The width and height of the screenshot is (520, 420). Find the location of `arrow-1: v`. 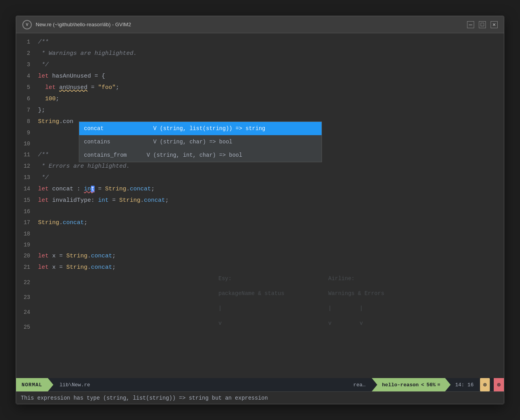

arrow-1: v is located at coordinates (273, 323).